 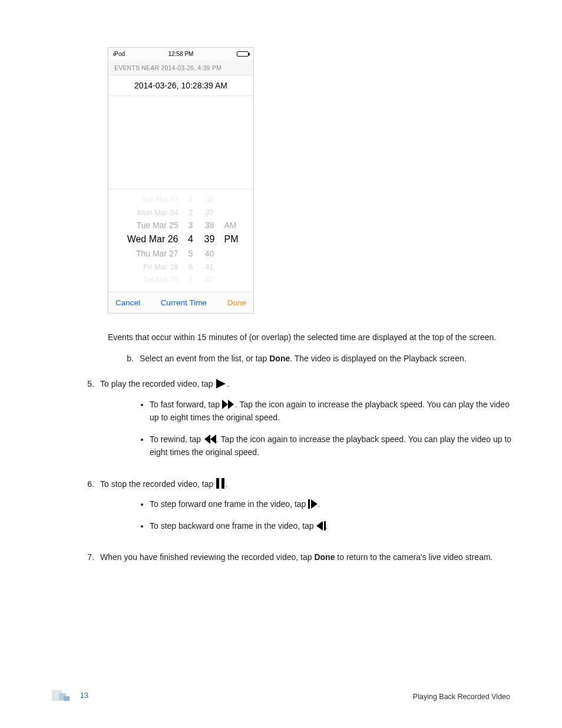 I want to click on cancel-button: Cancel, so click(x=128, y=303).